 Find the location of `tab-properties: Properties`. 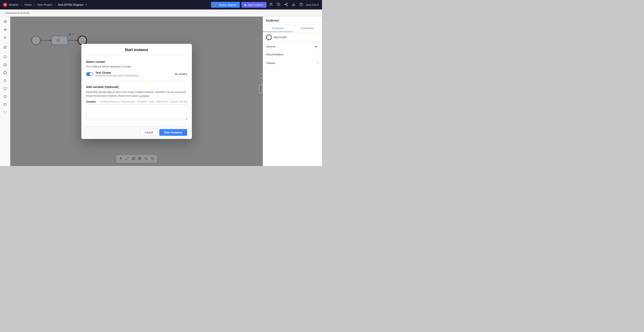

tab-properties: Properties is located at coordinates (278, 29).